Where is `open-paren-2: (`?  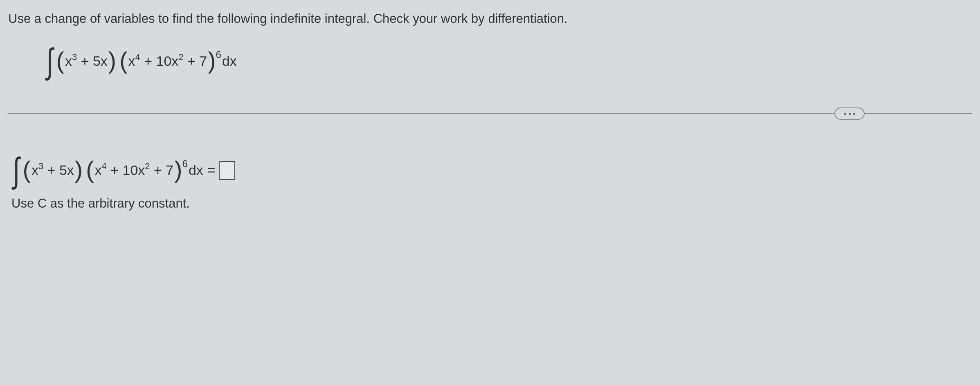
open-paren-2: ( is located at coordinates (124, 60).